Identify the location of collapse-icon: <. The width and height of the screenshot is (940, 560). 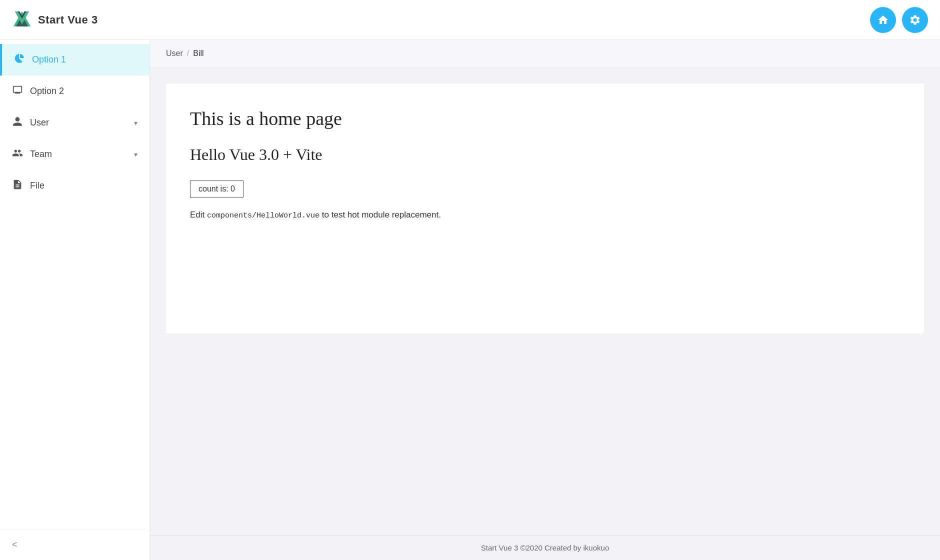
(15, 545).